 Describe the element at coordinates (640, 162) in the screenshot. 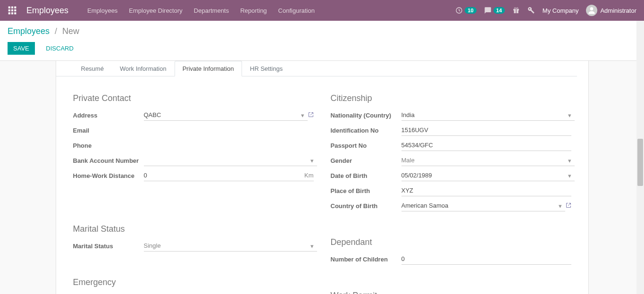

I see `scrollbar-thumb` at that location.